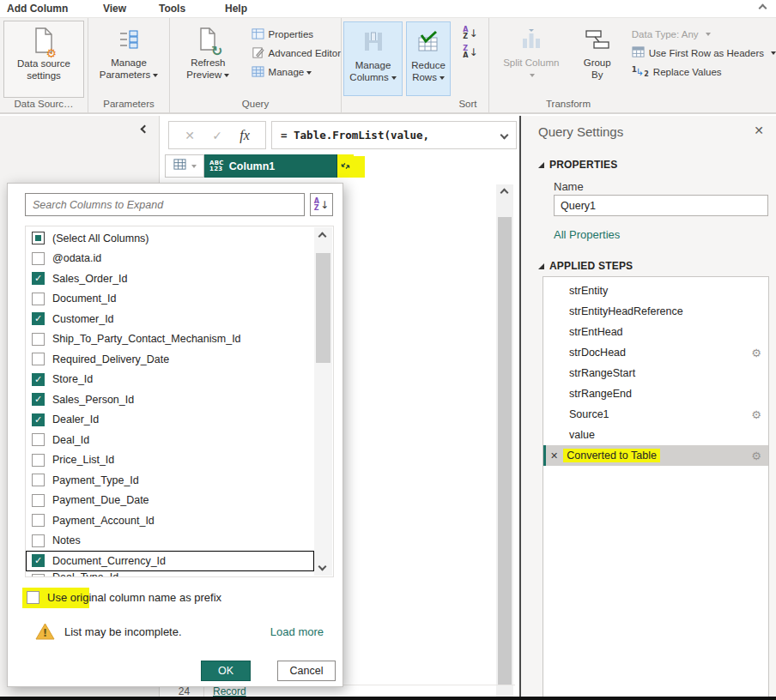  Describe the element at coordinates (578, 165) in the screenshot. I see `properties-section-header: PROPERTIES` at that location.